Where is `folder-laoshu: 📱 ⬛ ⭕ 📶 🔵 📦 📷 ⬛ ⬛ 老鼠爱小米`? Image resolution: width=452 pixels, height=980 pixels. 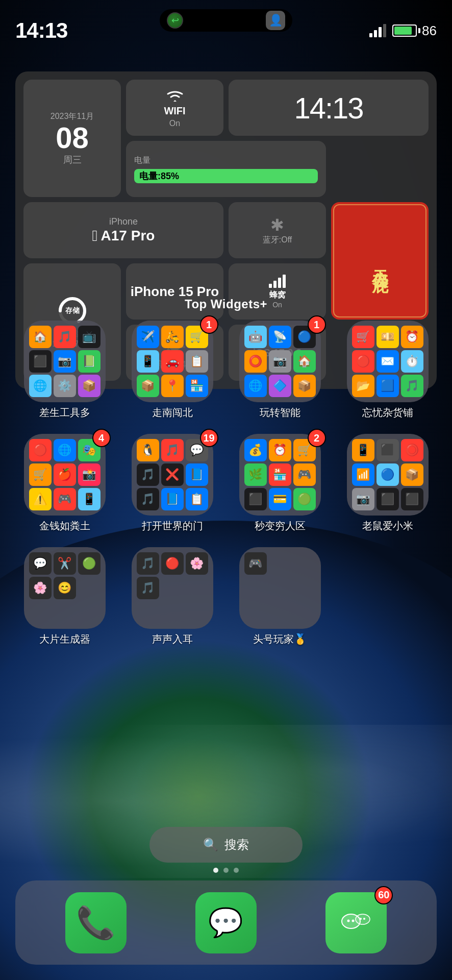
folder-laoshu: 📱 ⬛ ⭕ 📶 🔵 📦 📷 ⬛ ⬛ 老鼠爱小米 is located at coordinates (388, 483).